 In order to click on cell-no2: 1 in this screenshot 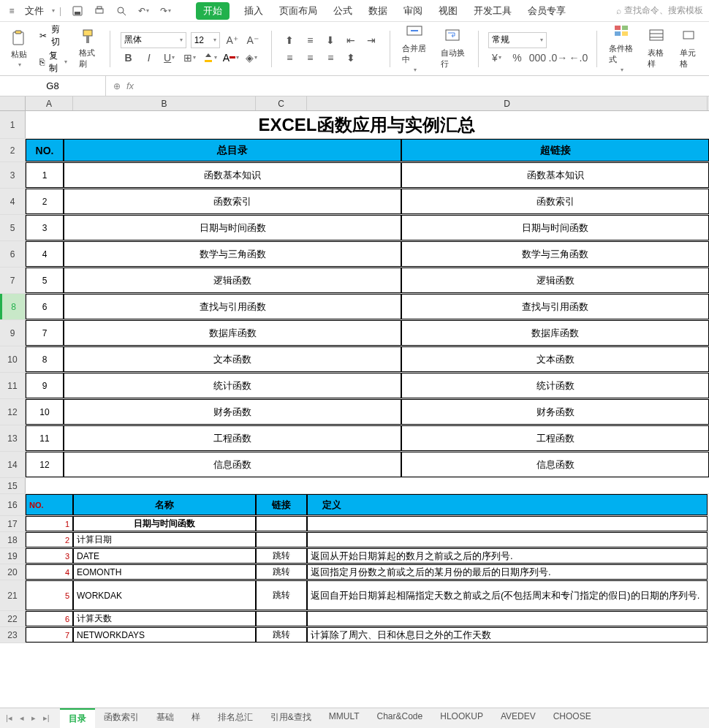, I will do `click(50, 523)`.